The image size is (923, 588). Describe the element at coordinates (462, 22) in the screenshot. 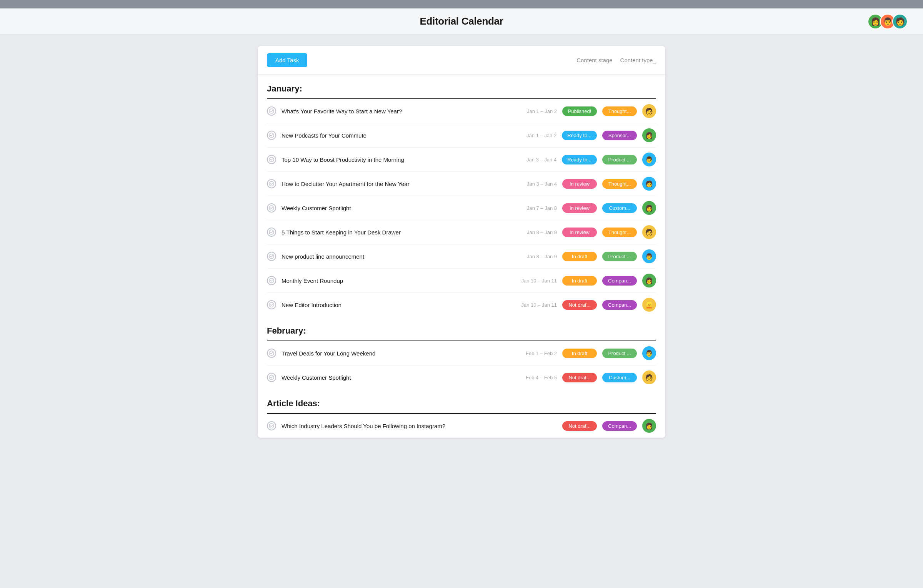

I see `page-title: Editorial Calendar` at that location.